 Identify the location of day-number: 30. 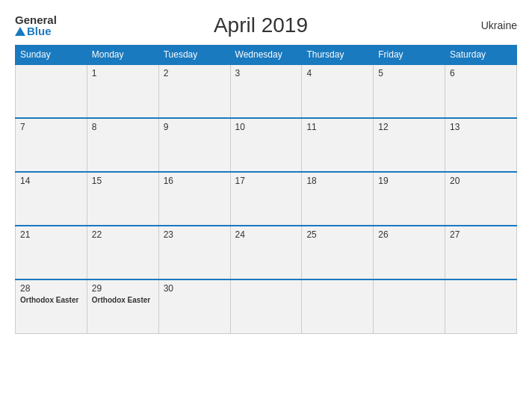
(194, 288).